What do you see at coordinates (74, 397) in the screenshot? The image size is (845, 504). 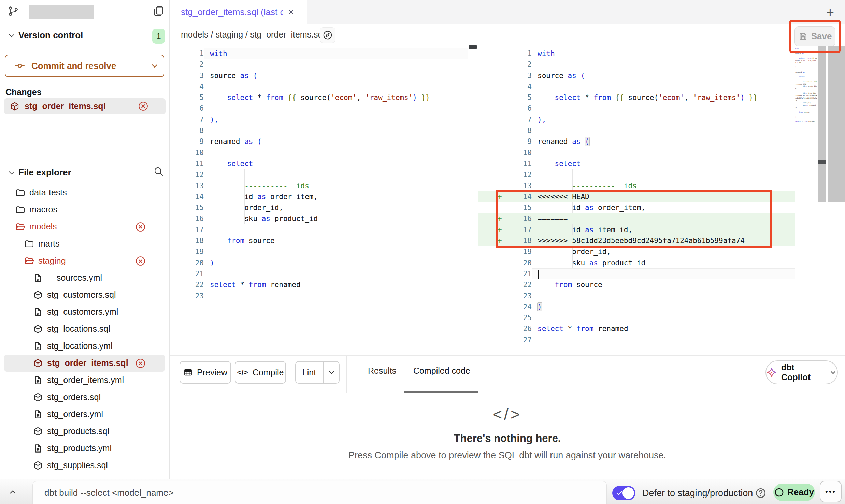 I see `file-item-label: stg_orders.sql` at bounding box center [74, 397].